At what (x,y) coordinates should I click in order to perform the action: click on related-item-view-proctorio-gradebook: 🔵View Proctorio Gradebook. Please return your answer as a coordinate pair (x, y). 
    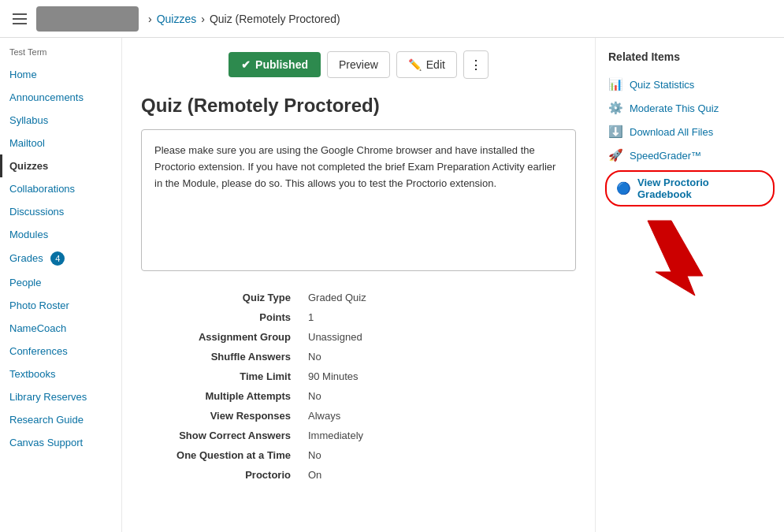
    Looking at the image, I should click on (690, 188).